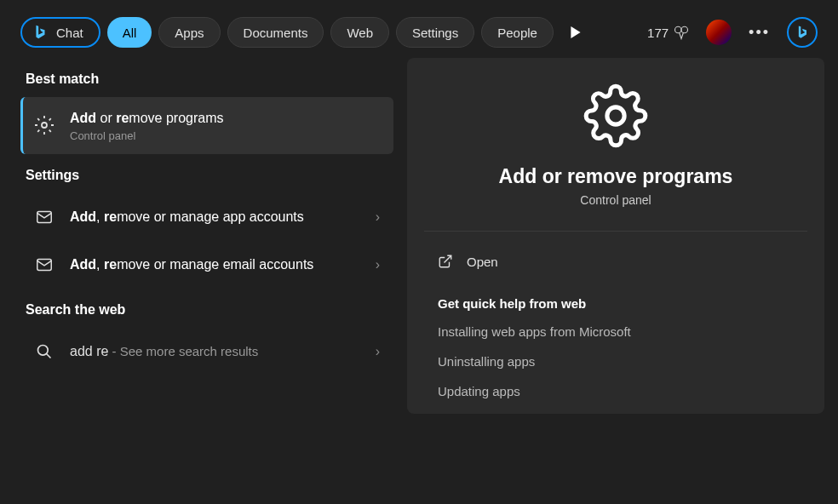  What do you see at coordinates (760, 32) in the screenshot?
I see `more-menu: •••` at bounding box center [760, 32].